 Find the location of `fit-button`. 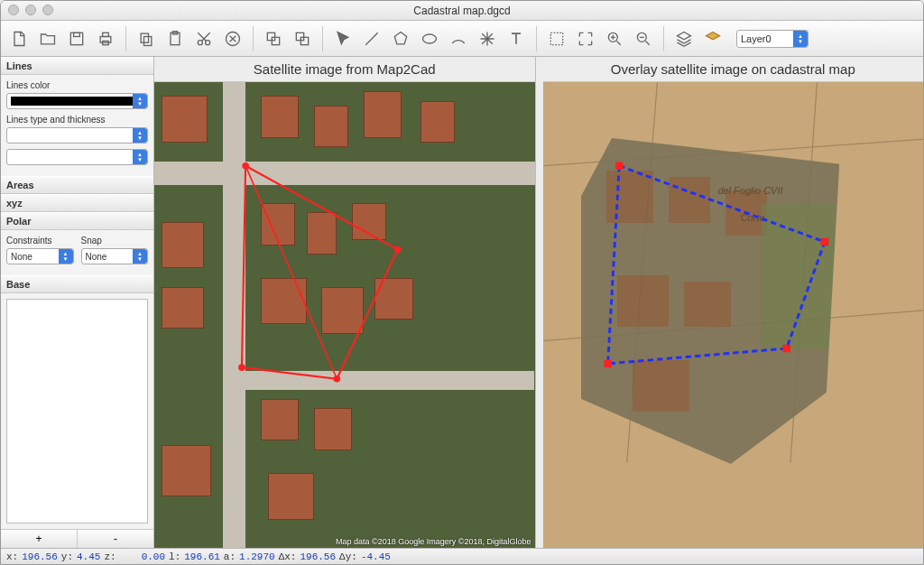

fit-button is located at coordinates (586, 39).